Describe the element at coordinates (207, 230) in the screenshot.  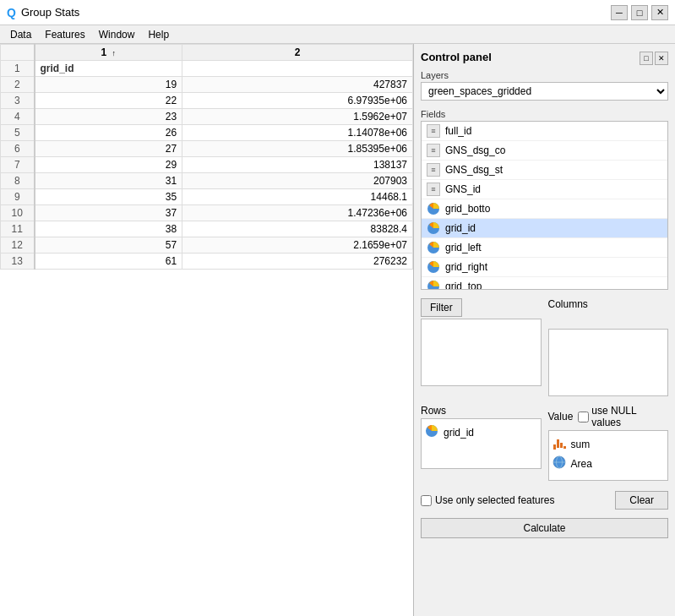
I see `table-row: 113883828.4` at that location.